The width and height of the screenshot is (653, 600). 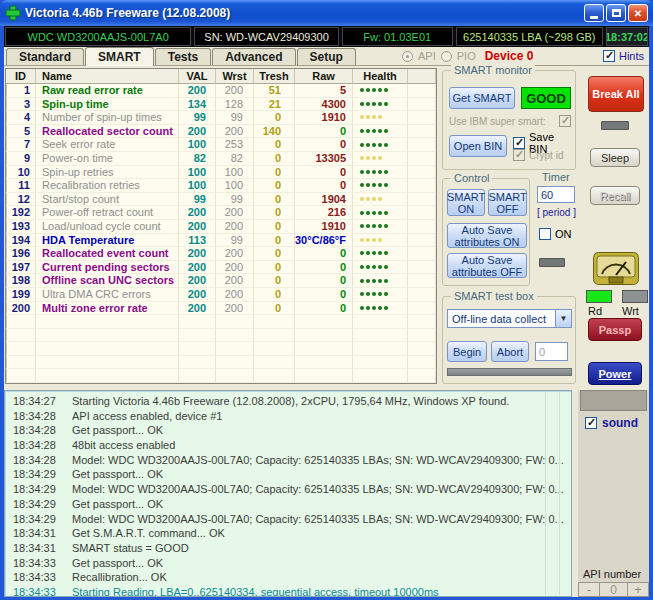 I want to click on get-smart-button: Get SMART, so click(x=482, y=98).